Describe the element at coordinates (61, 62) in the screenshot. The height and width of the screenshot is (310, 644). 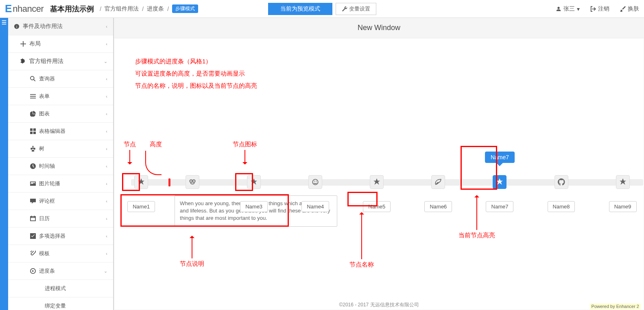
I see `nav-official: 官方组件用法⌄` at that location.